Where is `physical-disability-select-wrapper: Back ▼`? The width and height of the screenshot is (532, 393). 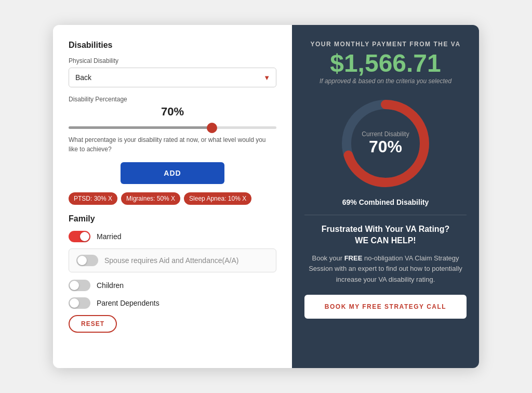 physical-disability-select-wrapper: Back ▼ is located at coordinates (172, 77).